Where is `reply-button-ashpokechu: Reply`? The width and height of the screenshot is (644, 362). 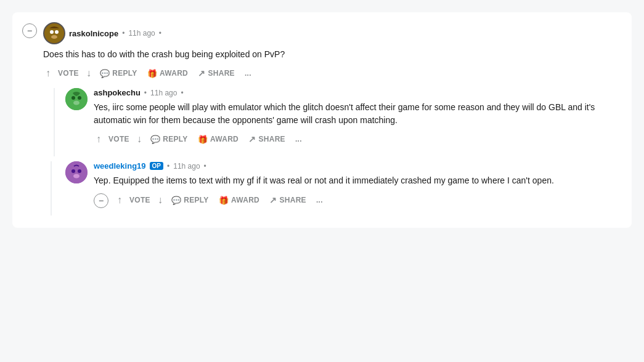 reply-button-ashpokechu: Reply is located at coordinates (169, 139).